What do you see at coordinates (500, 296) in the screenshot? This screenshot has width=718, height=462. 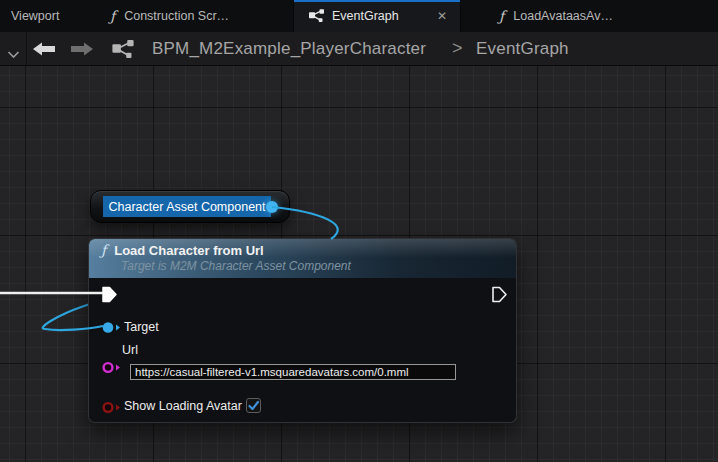 I see `exec-out-pin` at bounding box center [500, 296].